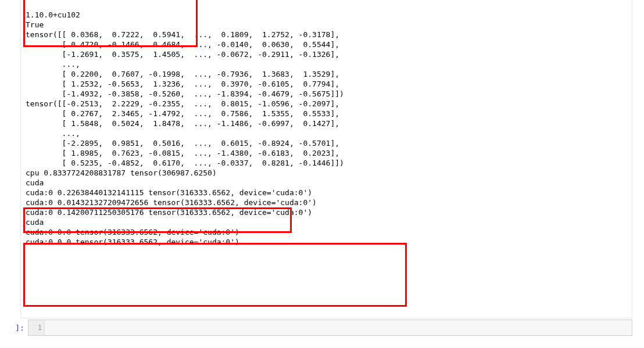  I want to click on output-line: cuda:0 0.14200711250305176 tensor(316333…, so click(169, 213).